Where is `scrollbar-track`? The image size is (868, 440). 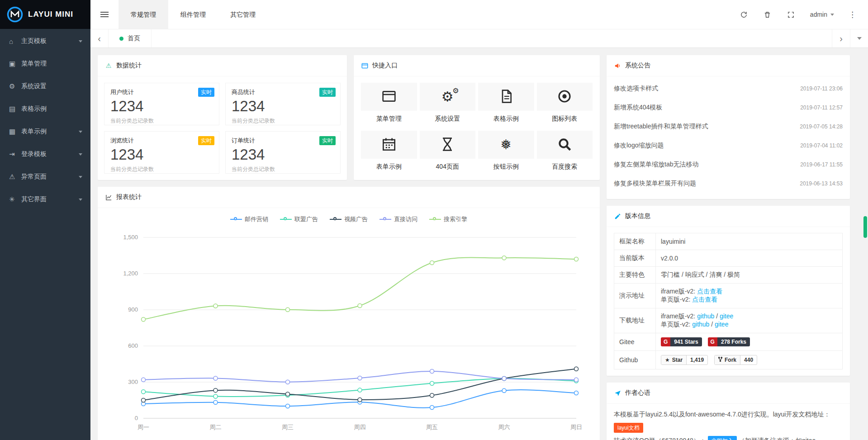 scrollbar-track is located at coordinates (865, 244).